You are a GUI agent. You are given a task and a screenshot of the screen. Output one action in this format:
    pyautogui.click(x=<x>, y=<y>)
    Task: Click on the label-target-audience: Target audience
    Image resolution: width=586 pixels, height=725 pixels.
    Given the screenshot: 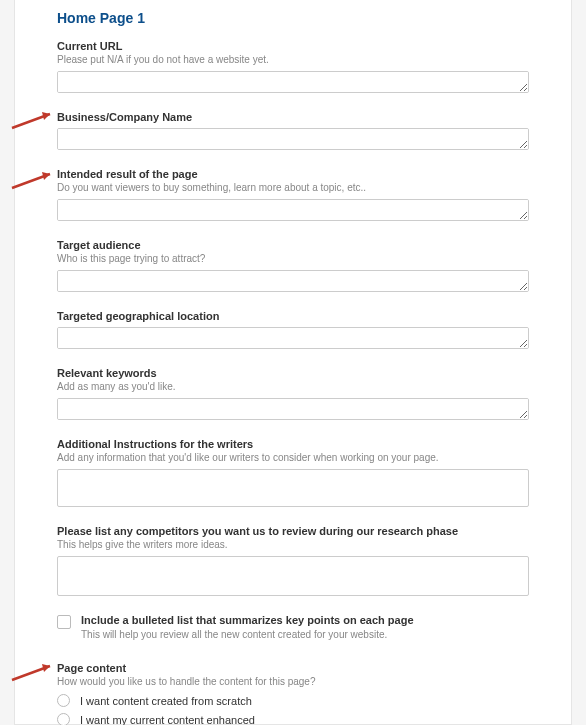 What is the action you would take?
    pyautogui.click(x=293, y=245)
    